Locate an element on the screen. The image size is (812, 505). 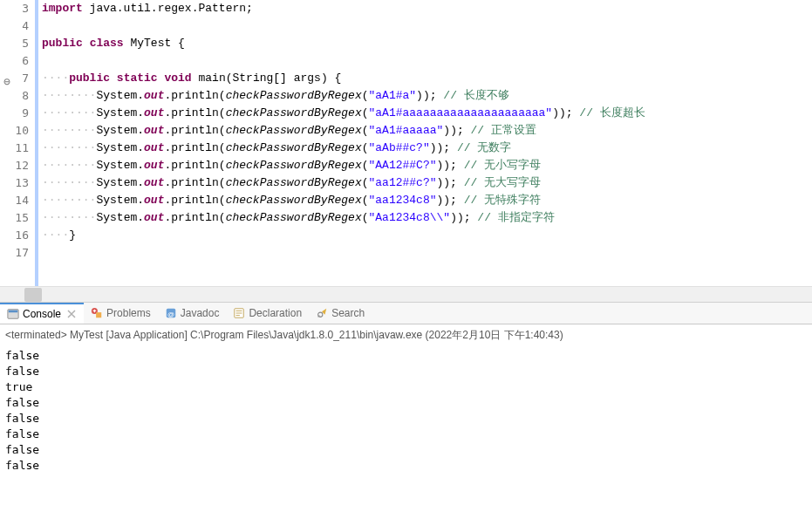
line-gutter: 3 4 5 6 ⊖7 8 9 10 11 12 13 14 15 16 17 is located at coordinates (17, 143).